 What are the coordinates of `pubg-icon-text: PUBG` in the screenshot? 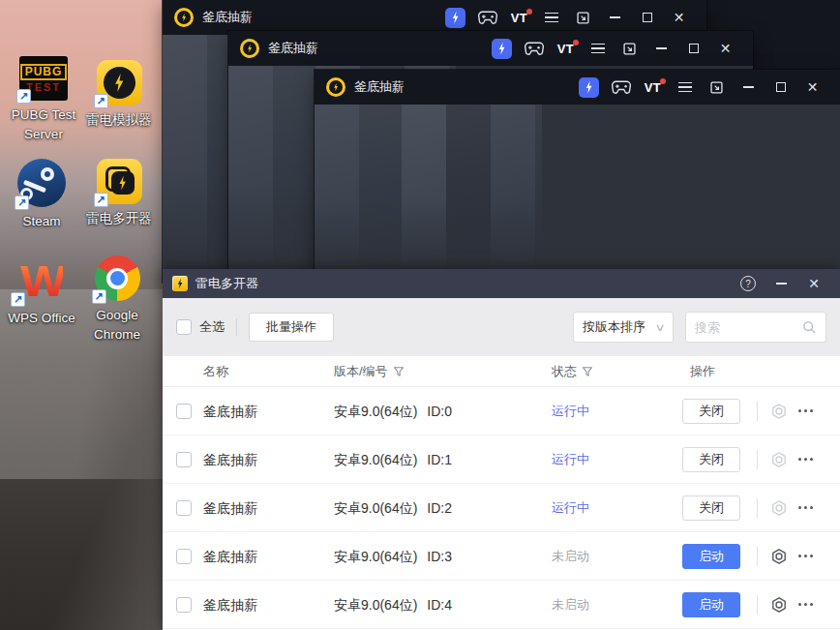 It's located at (45, 73).